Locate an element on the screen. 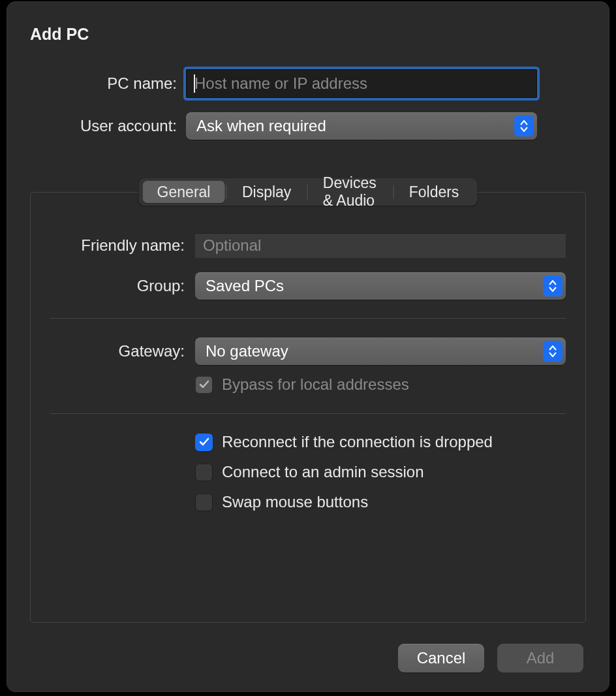 The image size is (616, 696). user-account-label: User account: is located at coordinates (97, 126).